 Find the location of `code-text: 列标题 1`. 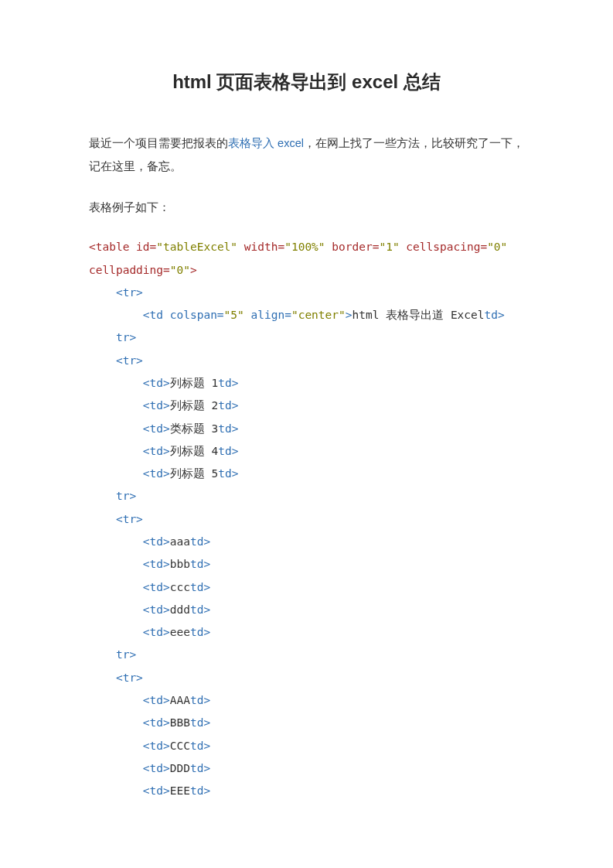

code-text: 列标题 1 is located at coordinates (194, 383).